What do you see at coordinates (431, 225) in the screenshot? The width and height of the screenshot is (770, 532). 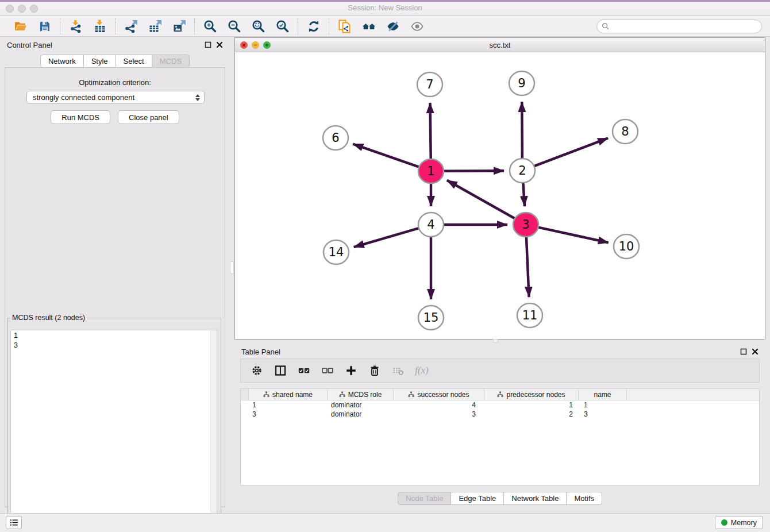 I see `svg-text: 4` at bounding box center [431, 225].